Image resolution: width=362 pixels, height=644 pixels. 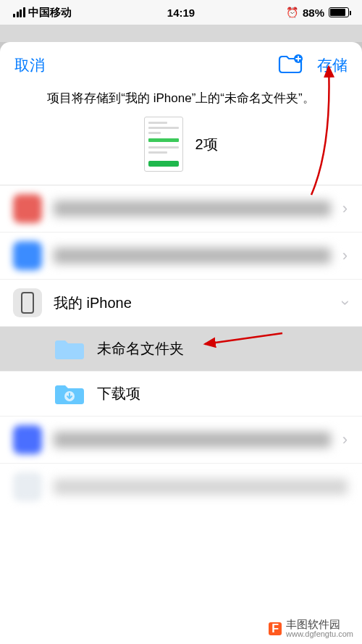 What do you see at coordinates (181, 13) in the screenshot?
I see `status-time: 14:19` at bounding box center [181, 13].